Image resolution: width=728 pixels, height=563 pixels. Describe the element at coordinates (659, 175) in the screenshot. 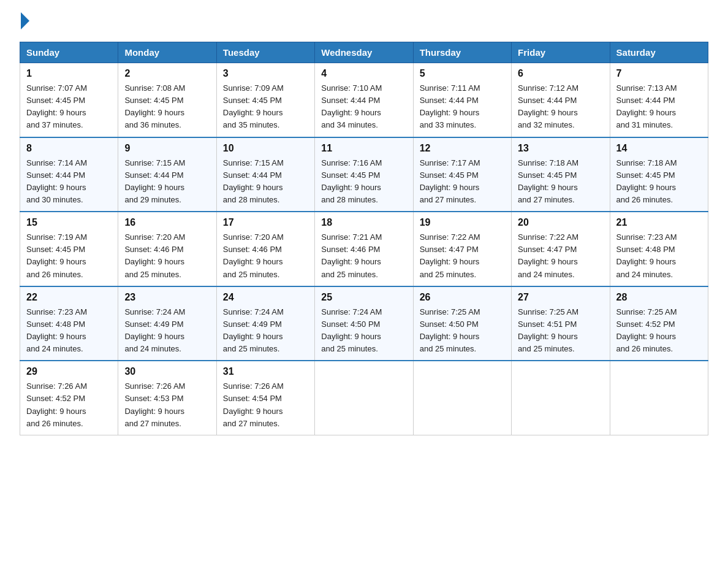

I see `calendar-cell: 14Sunrise: 7:18 AMSunset: 4:45 PMDayligh…` at that location.